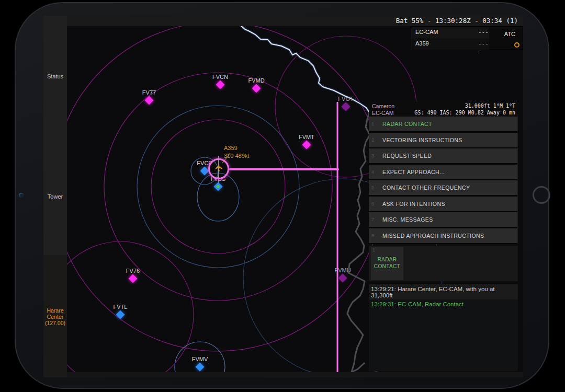 Image resolution: width=565 pixels, height=392 pixels. I want to click on strip-row-callsign: EC-CAM ----, so click(450, 32).